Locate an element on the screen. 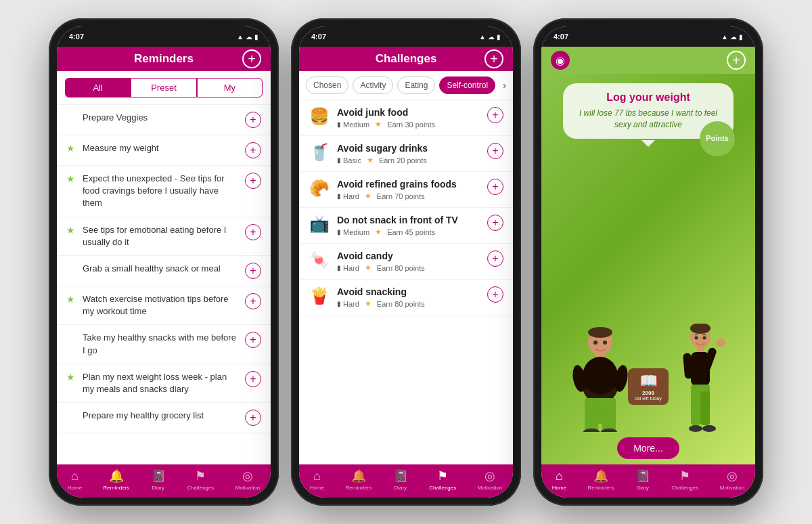 This screenshot has width=812, height=524. nav-label: Motivation is located at coordinates (490, 487).